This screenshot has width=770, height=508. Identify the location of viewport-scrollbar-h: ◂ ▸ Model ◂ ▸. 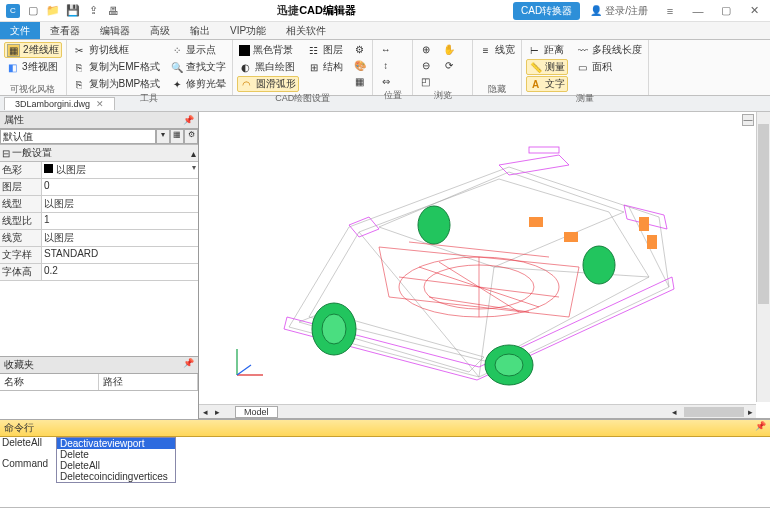
(478, 411).